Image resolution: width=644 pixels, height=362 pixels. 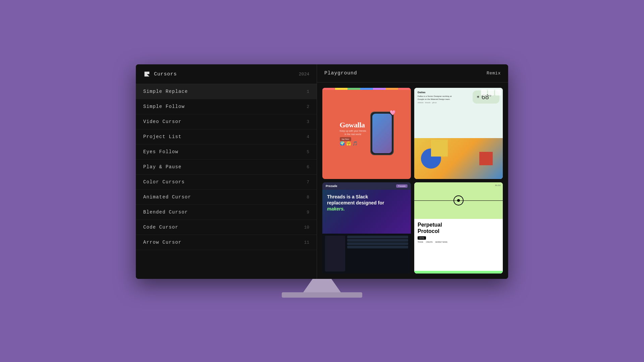 I want to click on nav-number-2: 2, so click(x=308, y=107).